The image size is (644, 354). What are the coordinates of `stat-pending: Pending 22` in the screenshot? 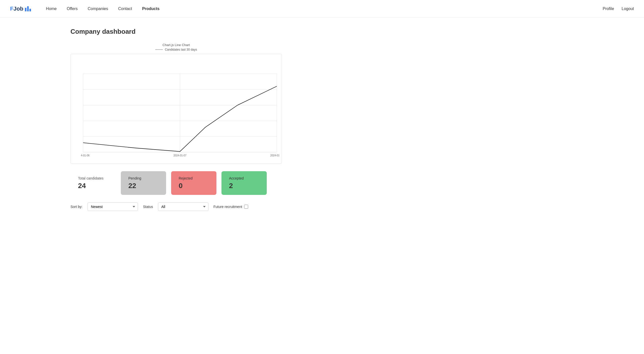 It's located at (143, 183).